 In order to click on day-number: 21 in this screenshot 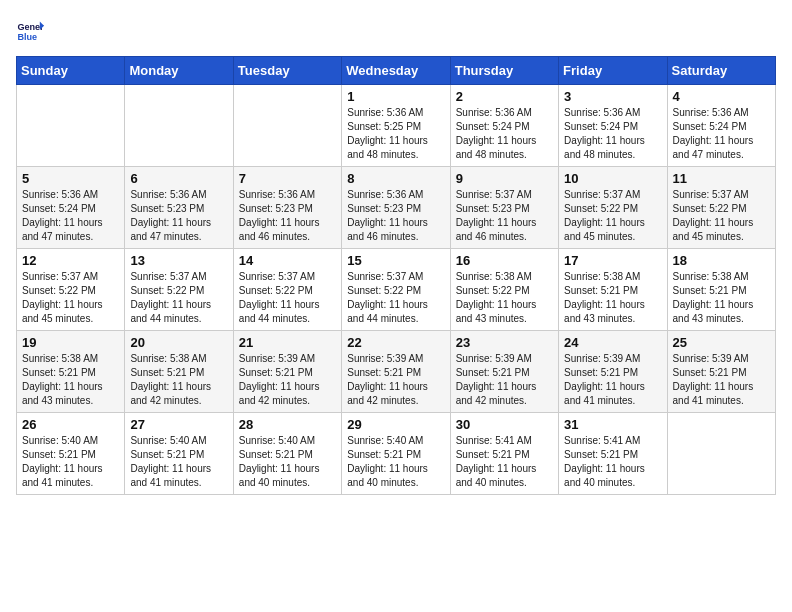, I will do `click(288, 342)`.